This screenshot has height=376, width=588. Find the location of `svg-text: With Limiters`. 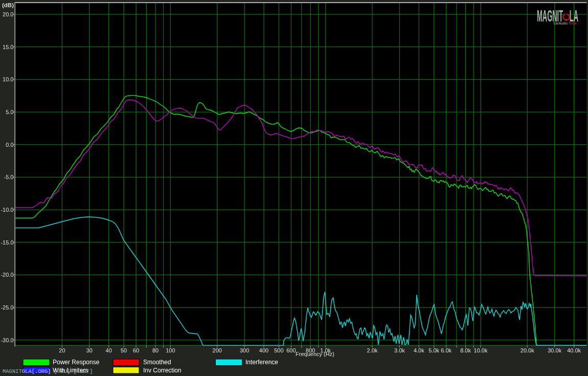

svg-text: With Limiters is located at coordinates (71, 370).